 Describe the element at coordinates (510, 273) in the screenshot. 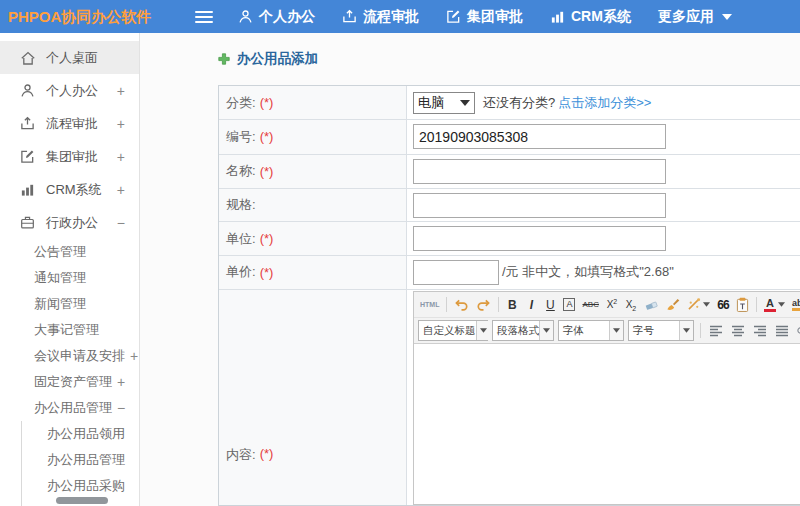

I see `form-row-price: 单价:(*)/元 非中文，如填写格式"2.68"` at that location.